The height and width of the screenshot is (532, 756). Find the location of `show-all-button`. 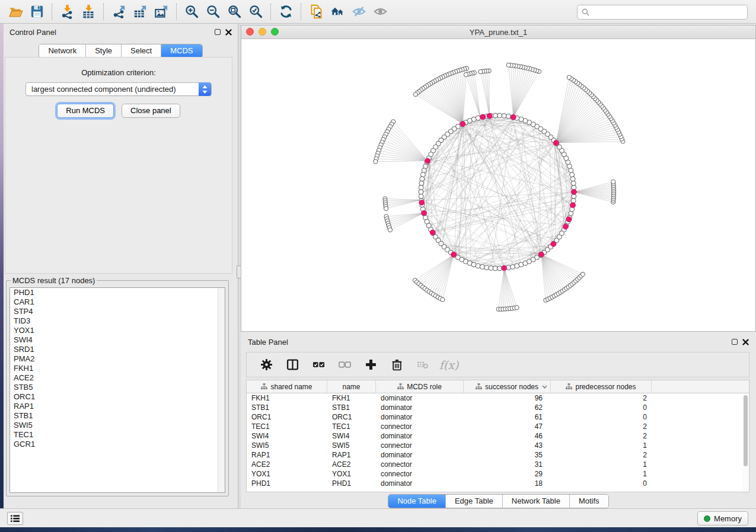

show-all-button is located at coordinates (380, 12).